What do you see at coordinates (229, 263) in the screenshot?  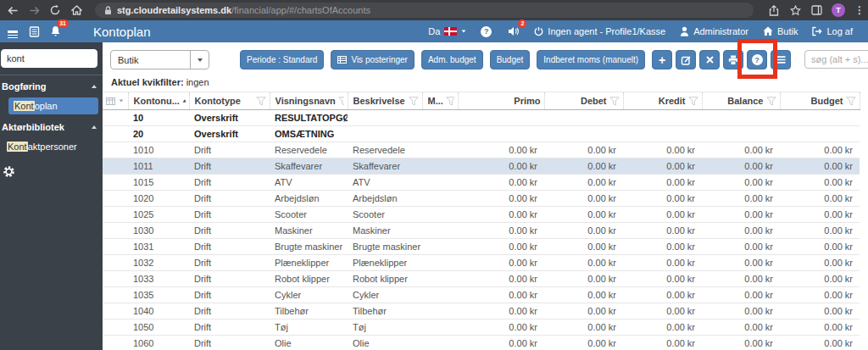 I see `table-cell: Drift` at bounding box center [229, 263].